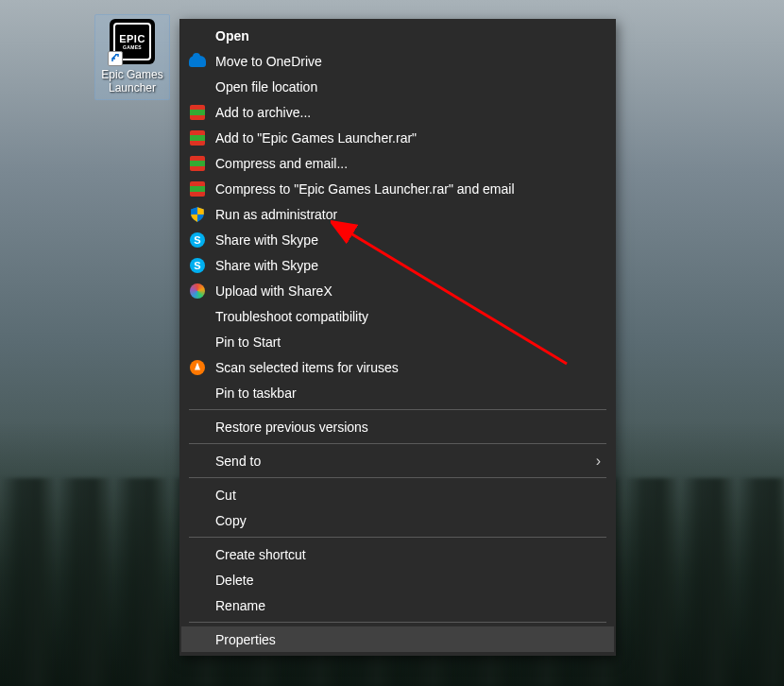 The image size is (784, 686). I want to click on menu-item-label: Upload with ShareX, so click(274, 291).